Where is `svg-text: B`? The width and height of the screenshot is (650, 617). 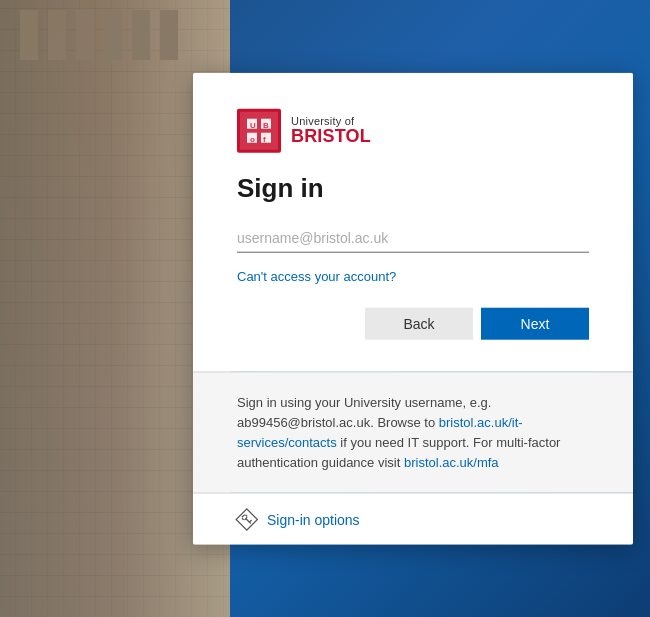
svg-text: B is located at coordinates (266, 124).